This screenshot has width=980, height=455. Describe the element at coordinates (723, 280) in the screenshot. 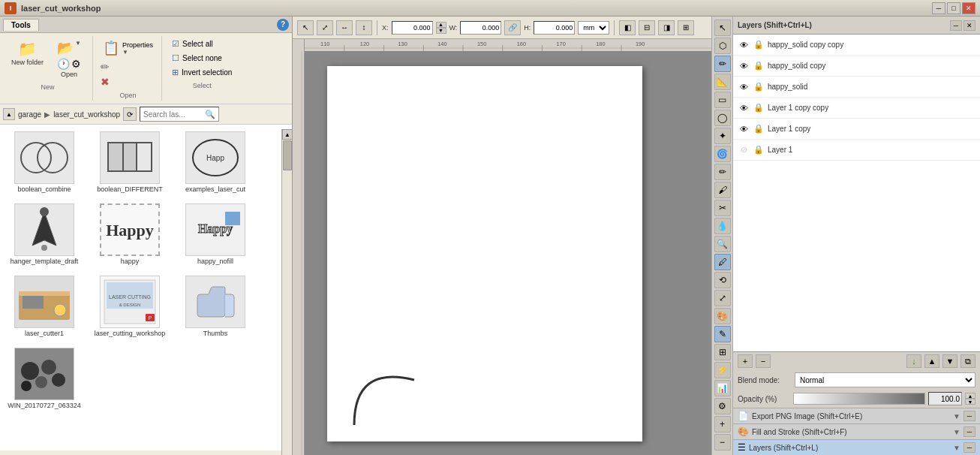

I see `palette-tool-15: ⟲` at that location.